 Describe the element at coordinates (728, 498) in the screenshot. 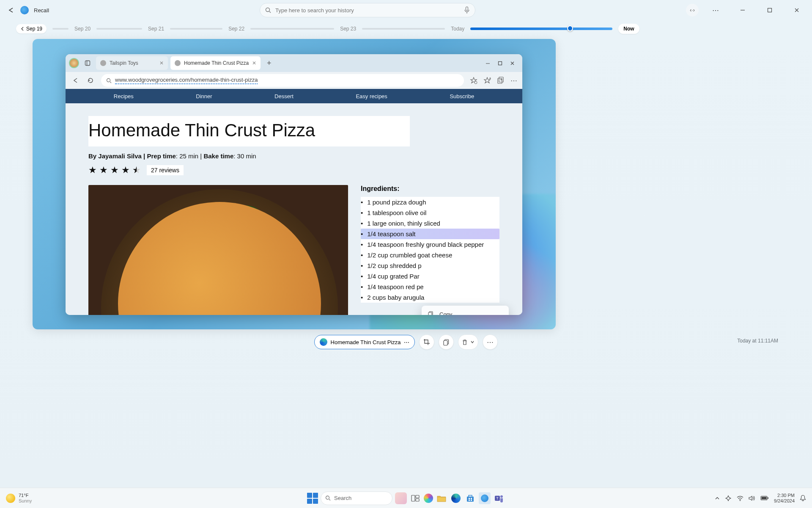

I see `tray-copilot-icon` at that location.